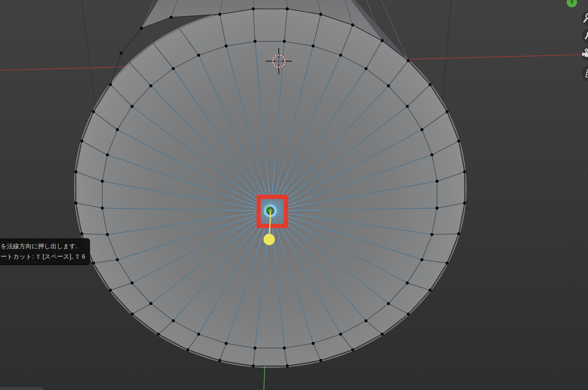 This screenshot has height=390, width=588. What do you see at coordinates (572, 3) in the screenshot?
I see `nav-axis-y-label: Y` at bounding box center [572, 3].